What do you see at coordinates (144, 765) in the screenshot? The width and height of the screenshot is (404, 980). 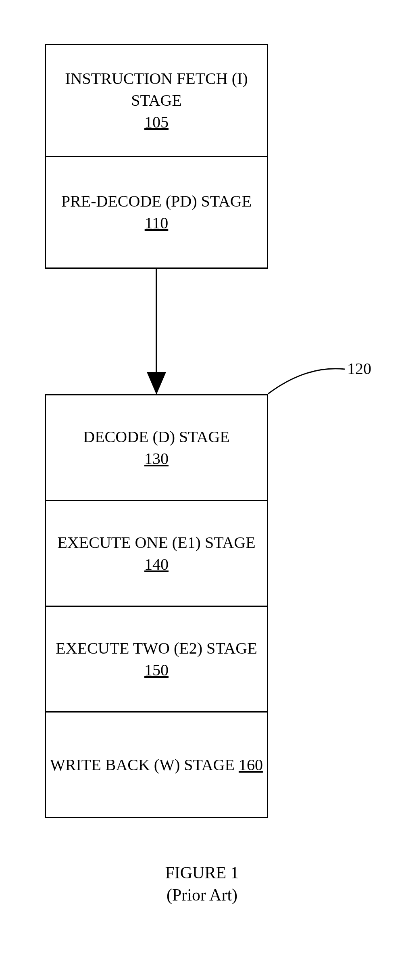 I see `stage-wb-text: WRITE BACK (W) STAGE` at bounding box center [144, 765].